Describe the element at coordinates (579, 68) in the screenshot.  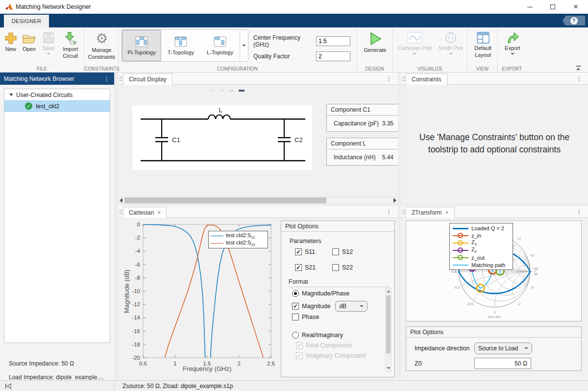
I see `collapse-toolstrip-button` at that location.